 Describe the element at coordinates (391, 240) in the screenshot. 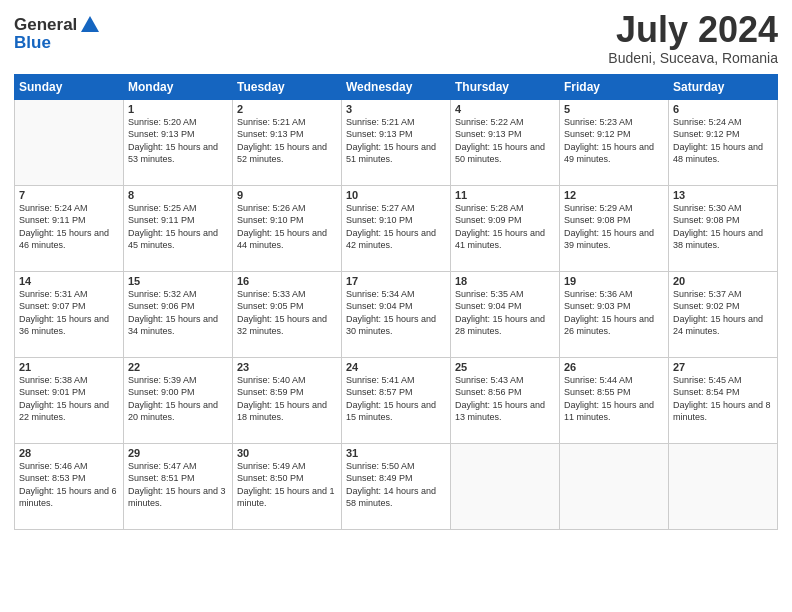

I see `daylight: Daylight: 15 hours and 42 minutes.` at that location.